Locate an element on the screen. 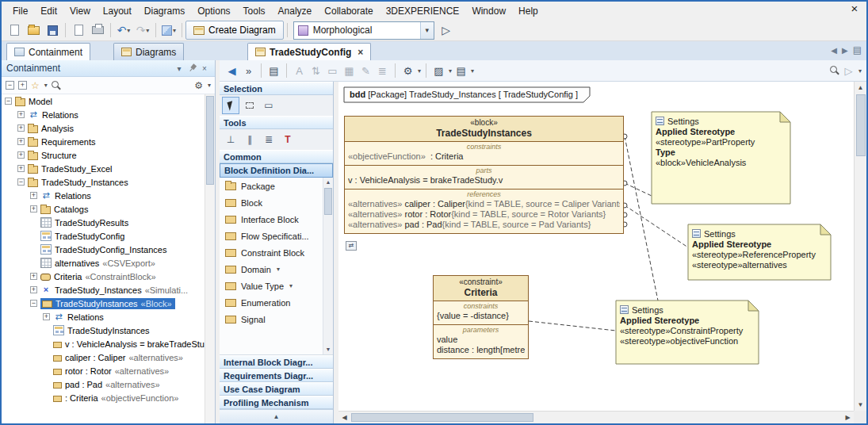  tree-item-tradestudyinstances-block: −TradeStudyInstances«Block» is located at coordinates (103, 303).